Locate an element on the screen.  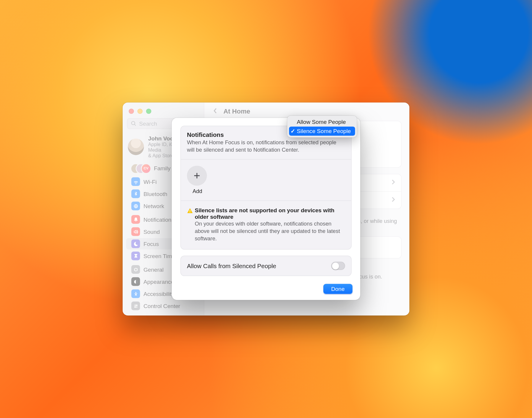
bluetooth-icon is located at coordinates (135, 194).